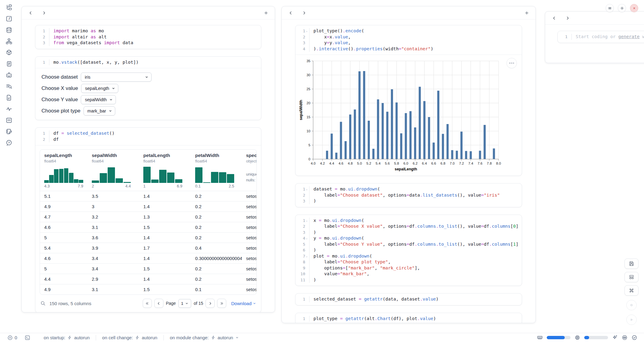 This screenshot has height=342, width=644. I want to click on save-button, so click(631, 264).